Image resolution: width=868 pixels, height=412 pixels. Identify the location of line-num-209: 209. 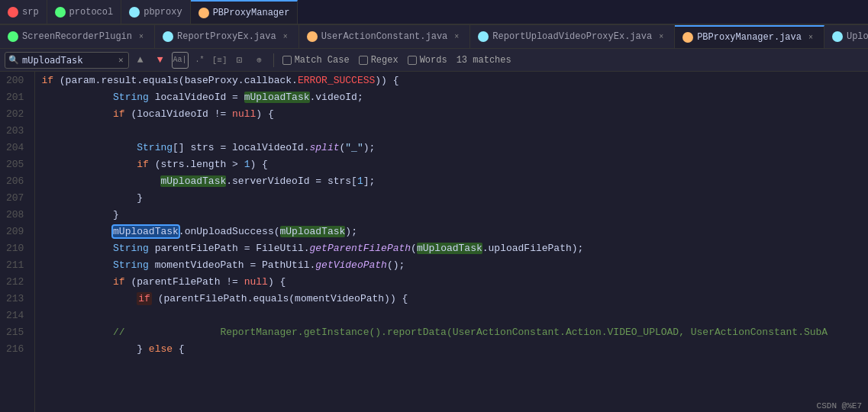
(17, 231).